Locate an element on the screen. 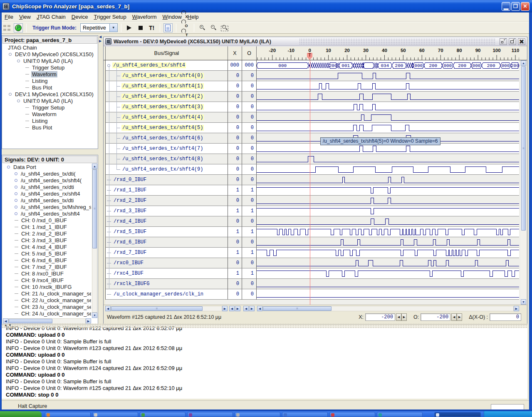 The width and height of the screenshot is (532, 417). goto-o-marker-button: O is located at coordinates (184, 23).